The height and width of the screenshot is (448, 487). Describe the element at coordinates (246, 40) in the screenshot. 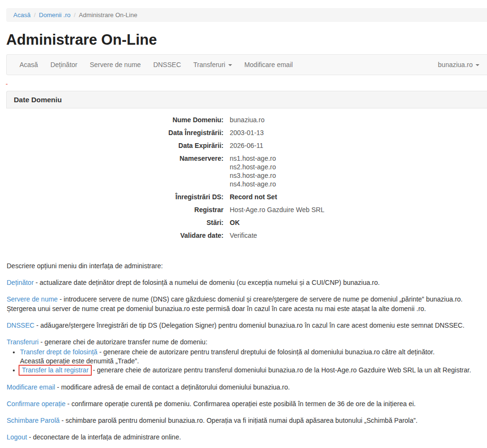

I see `page-title: Administrare On-Line` at that location.